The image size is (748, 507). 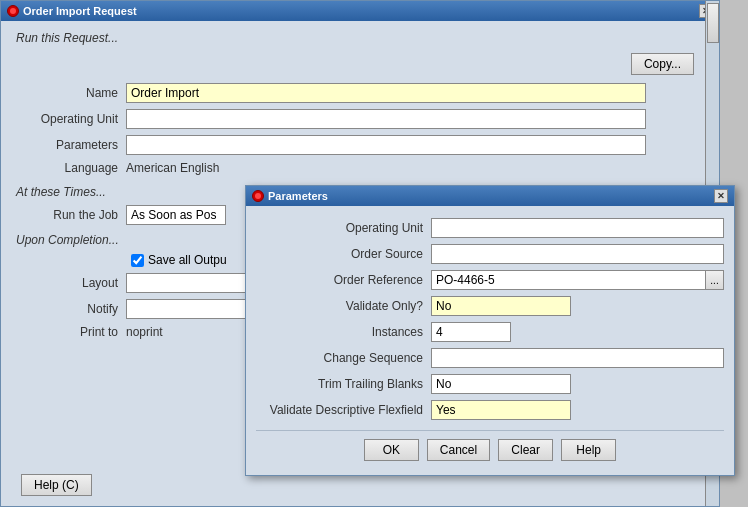 What do you see at coordinates (13, 11) in the screenshot?
I see `app-icon` at bounding box center [13, 11].